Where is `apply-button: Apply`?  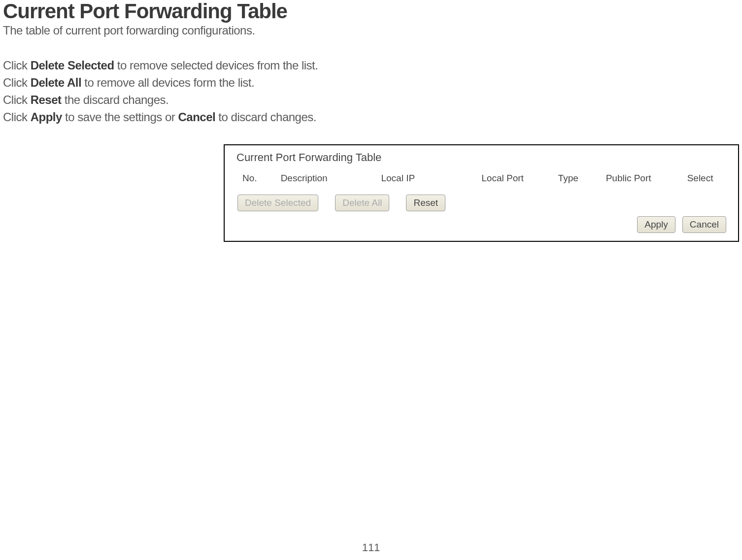
apply-button: Apply is located at coordinates (656, 225).